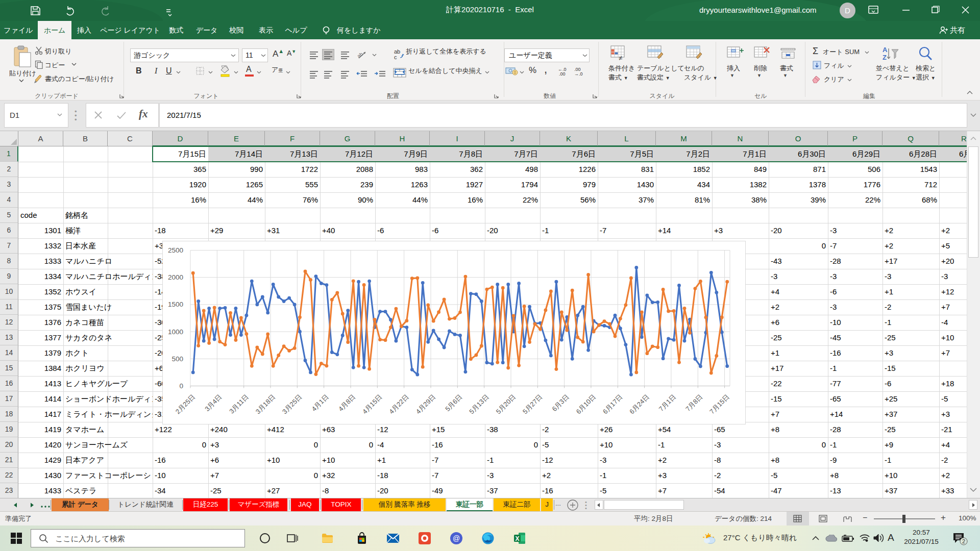  Describe the element at coordinates (399, 404) in the screenshot. I see `svg-text: 4月22日` at that location.